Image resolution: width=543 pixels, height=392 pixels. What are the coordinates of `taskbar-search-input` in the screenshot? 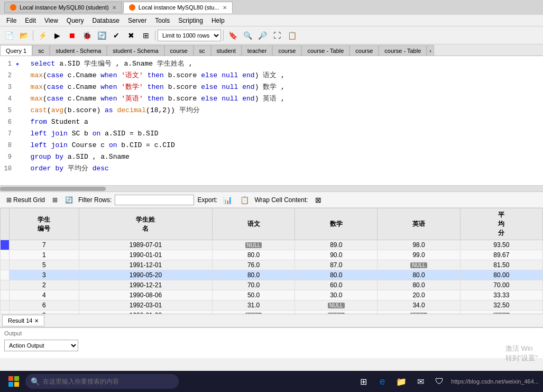 It's located at (101, 381).